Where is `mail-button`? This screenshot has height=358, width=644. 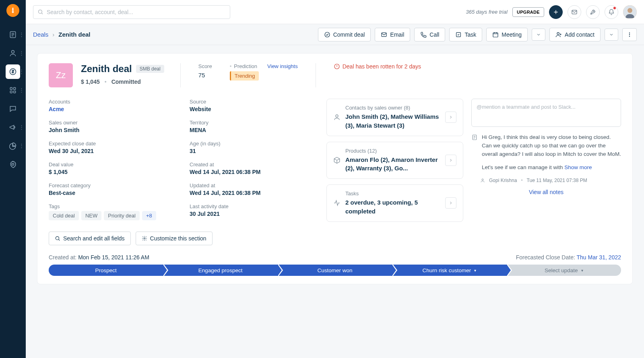
mail-button is located at coordinates (574, 12).